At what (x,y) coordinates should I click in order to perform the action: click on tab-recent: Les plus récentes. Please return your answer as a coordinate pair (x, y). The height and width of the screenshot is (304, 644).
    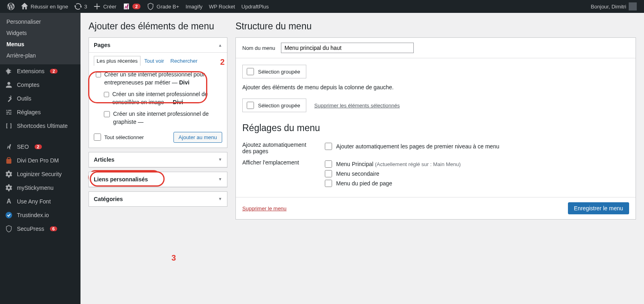
    Looking at the image, I should click on (117, 61).